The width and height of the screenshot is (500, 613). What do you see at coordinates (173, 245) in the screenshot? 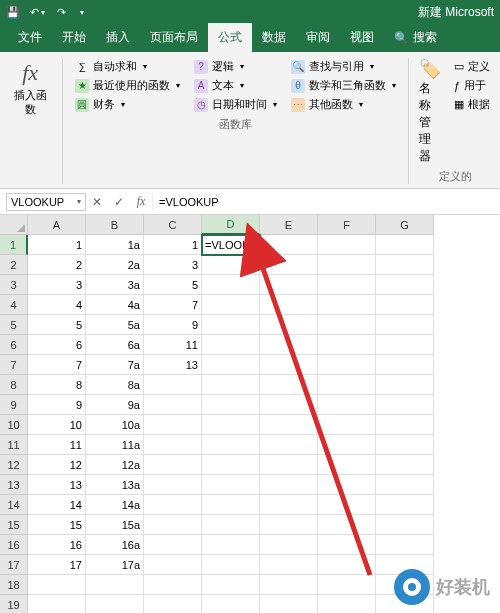
I see `cell: 1` at bounding box center [173, 245].